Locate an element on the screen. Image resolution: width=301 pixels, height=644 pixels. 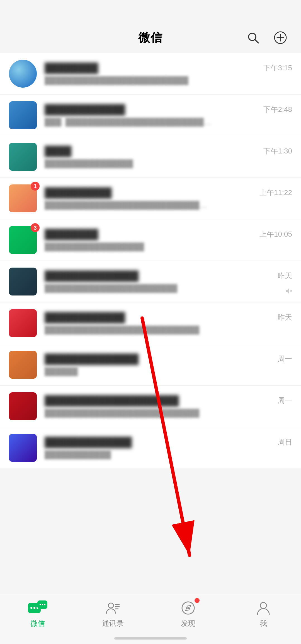
chat-content: █████████████ 周日 ████████████ is located at coordinates (168, 448).